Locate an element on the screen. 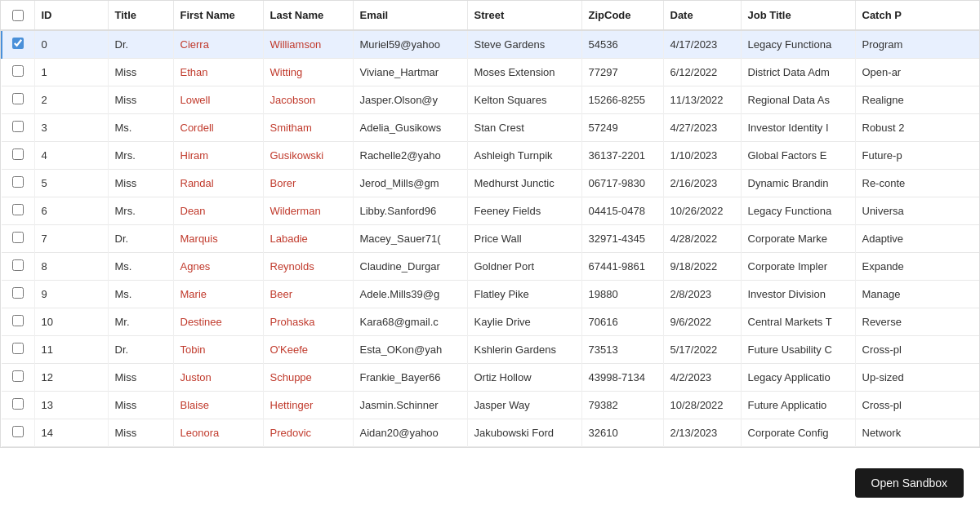 This screenshot has height=514, width=980. cell-lastname: Williamson is located at coordinates (308, 44).